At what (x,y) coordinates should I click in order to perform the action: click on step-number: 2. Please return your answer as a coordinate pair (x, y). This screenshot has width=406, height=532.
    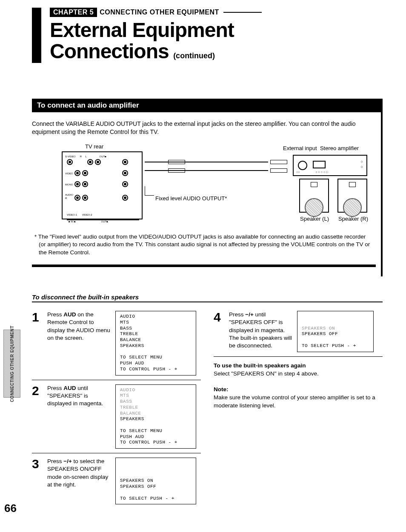
    Looking at the image, I should click on (37, 417).